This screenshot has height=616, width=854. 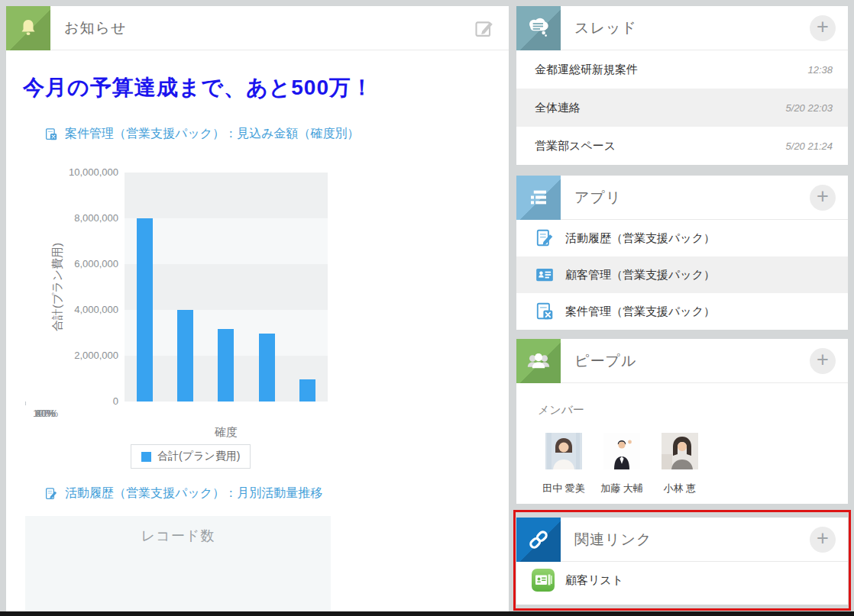 What do you see at coordinates (682, 580) in the screenshot?
I see `related-link-row: 顧客リスト` at bounding box center [682, 580].